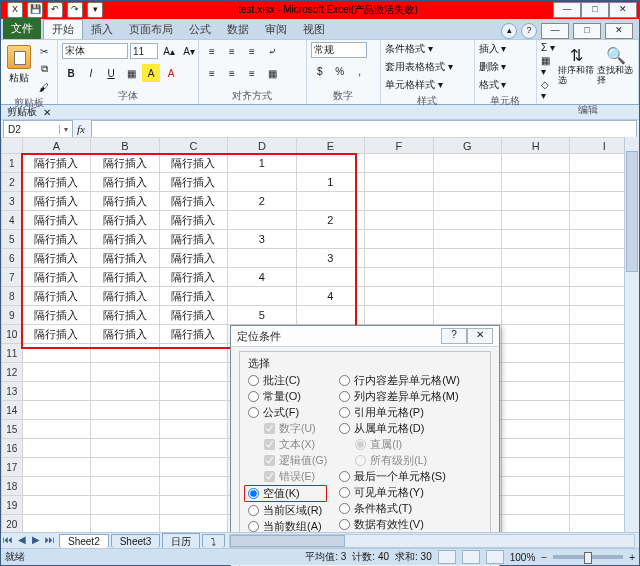 The image size is (640, 566). I want to click on number-format-select: 常规, so click(339, 50).